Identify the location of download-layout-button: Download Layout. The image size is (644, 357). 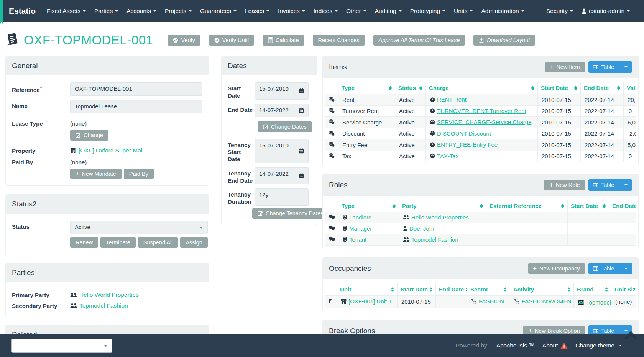
(504, 40).